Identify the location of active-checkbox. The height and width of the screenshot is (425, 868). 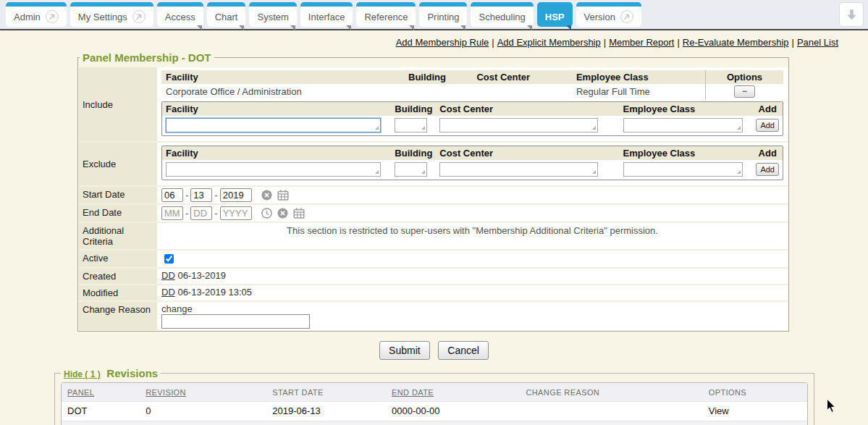
(169, 259).